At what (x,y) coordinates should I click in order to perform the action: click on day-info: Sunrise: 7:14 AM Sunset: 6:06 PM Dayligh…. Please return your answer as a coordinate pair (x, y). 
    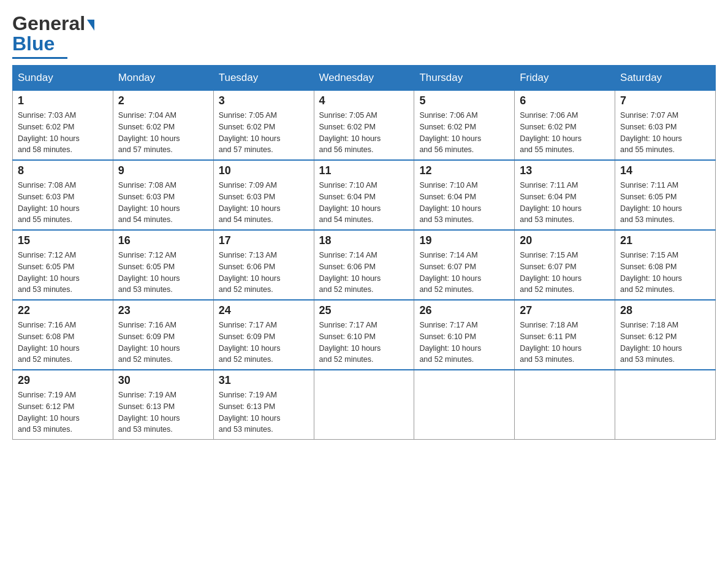
    Looking at the image, I should click on (364, 272).